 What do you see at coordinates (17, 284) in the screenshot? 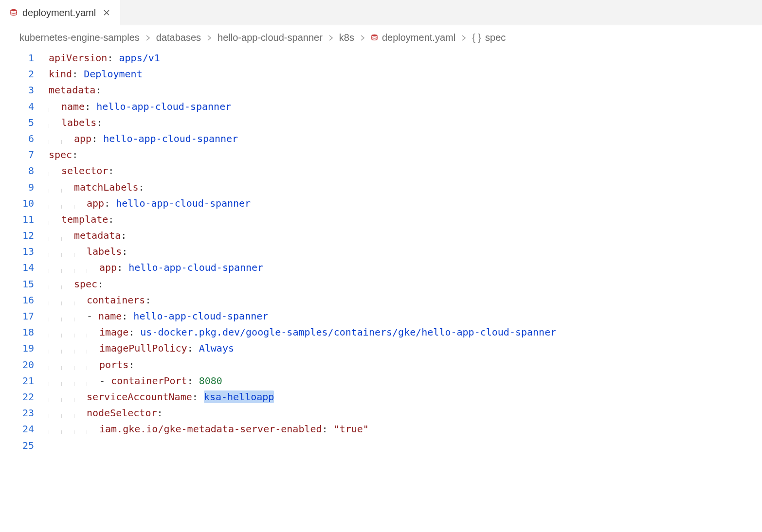
I see `line-number: 15` at bounding box center [17, 284].